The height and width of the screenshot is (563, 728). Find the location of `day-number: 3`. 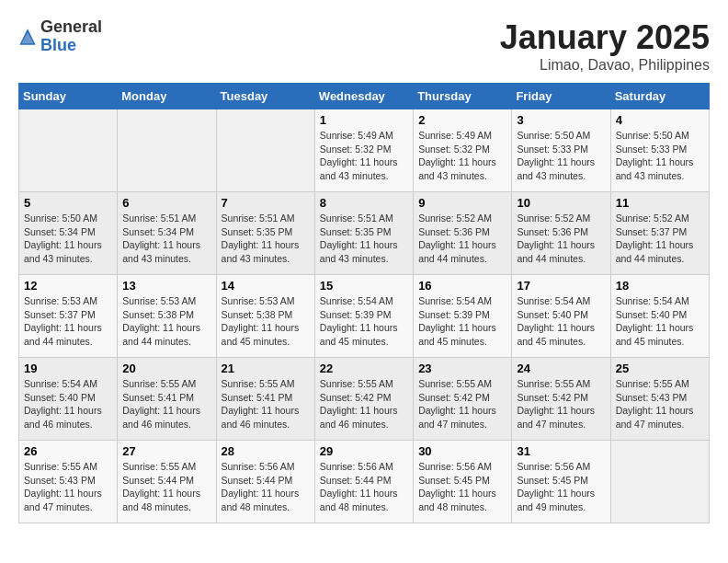

day-number: 3 is located at coordinates (561, 120).